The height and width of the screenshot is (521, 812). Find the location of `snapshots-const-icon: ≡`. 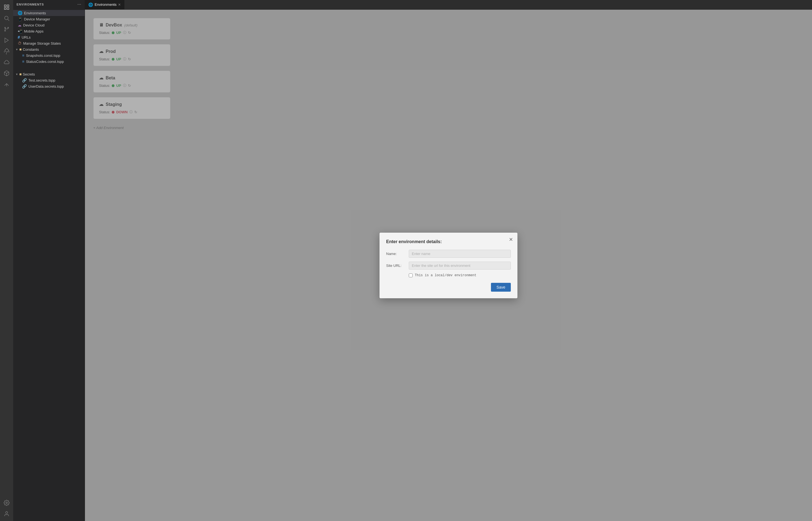

snapshots-const-icon: ≡ is located at coordinates (23, 55).